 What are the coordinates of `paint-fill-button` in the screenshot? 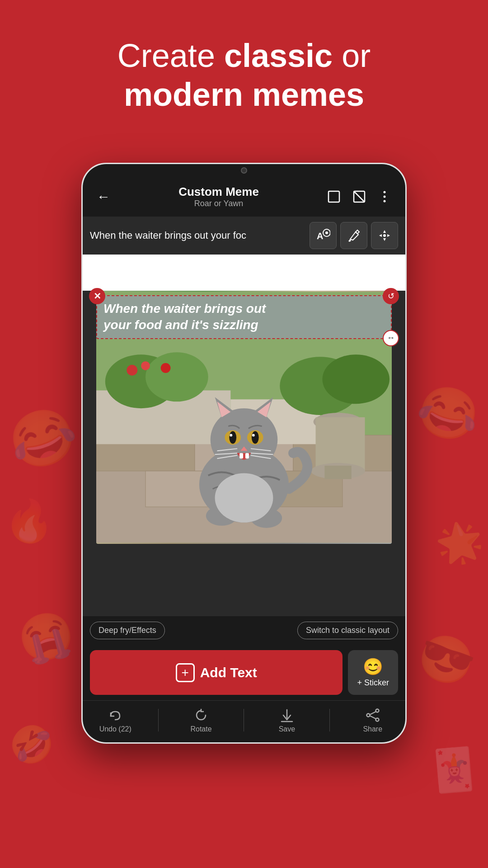 It's located at (354, 236).